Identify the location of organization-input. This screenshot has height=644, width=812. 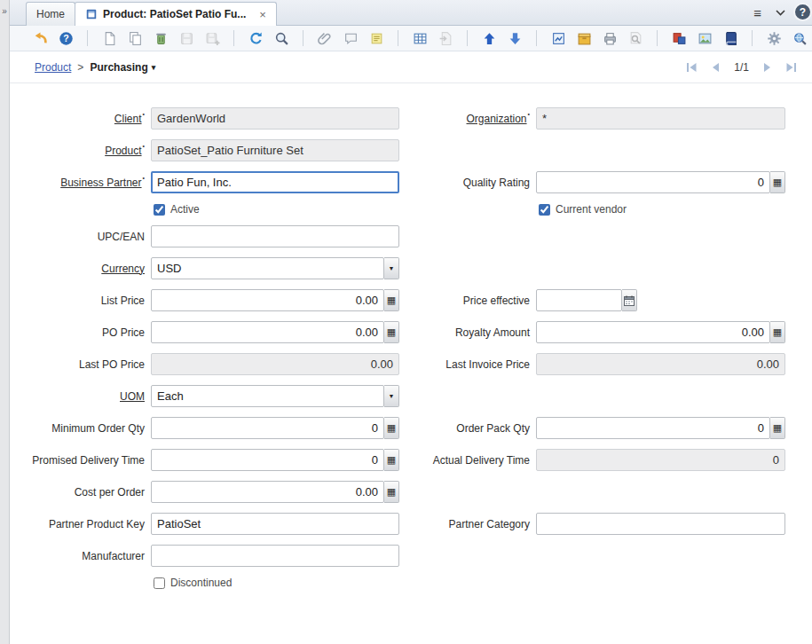
(660, 119).